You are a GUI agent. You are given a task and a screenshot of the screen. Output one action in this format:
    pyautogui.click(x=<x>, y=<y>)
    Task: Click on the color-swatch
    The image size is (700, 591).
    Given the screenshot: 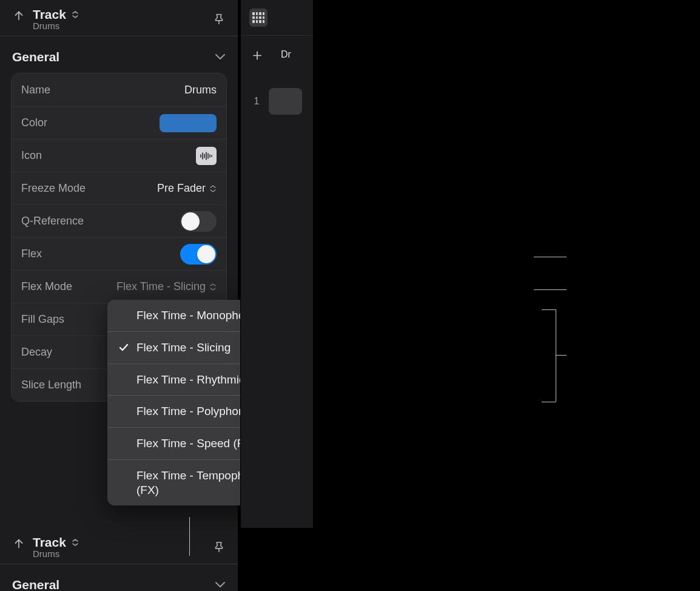 What is the action you would take?
    pyautogui.click(x=188, y=123)
    